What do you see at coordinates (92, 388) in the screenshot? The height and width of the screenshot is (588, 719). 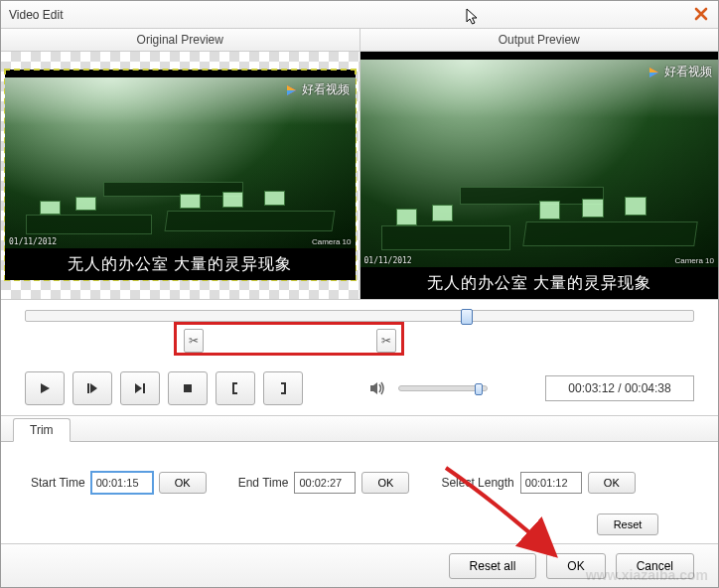 I see `step-forward-button` at bounding box center [92, 388].